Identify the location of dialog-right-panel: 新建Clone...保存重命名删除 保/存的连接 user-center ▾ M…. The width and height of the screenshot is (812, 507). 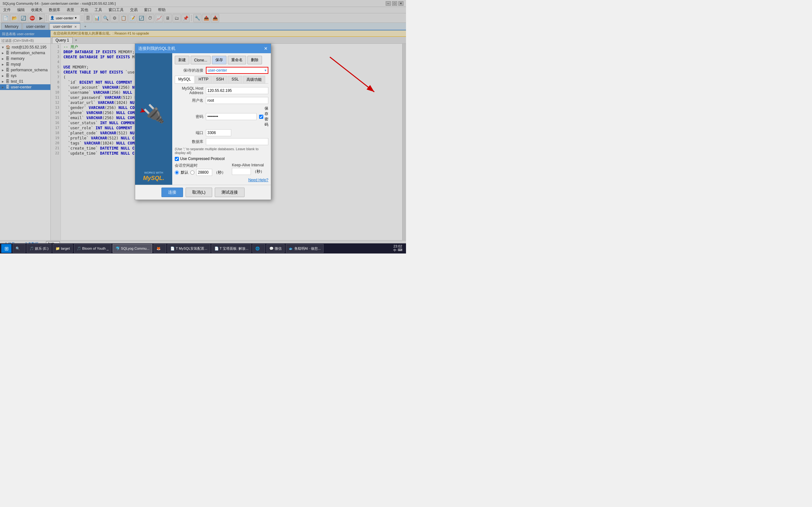
(221, 119).